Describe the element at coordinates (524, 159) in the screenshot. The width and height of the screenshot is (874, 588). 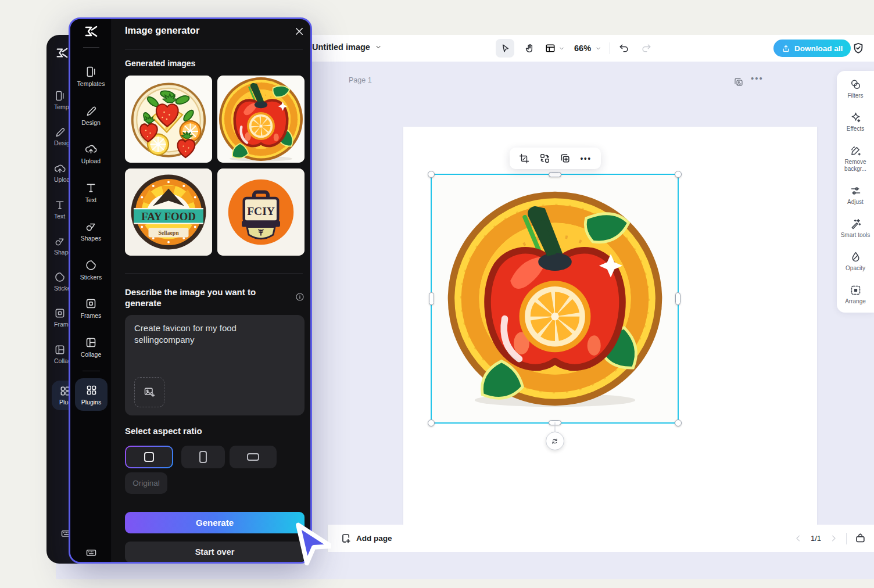
I see `crop-icon` at that location.